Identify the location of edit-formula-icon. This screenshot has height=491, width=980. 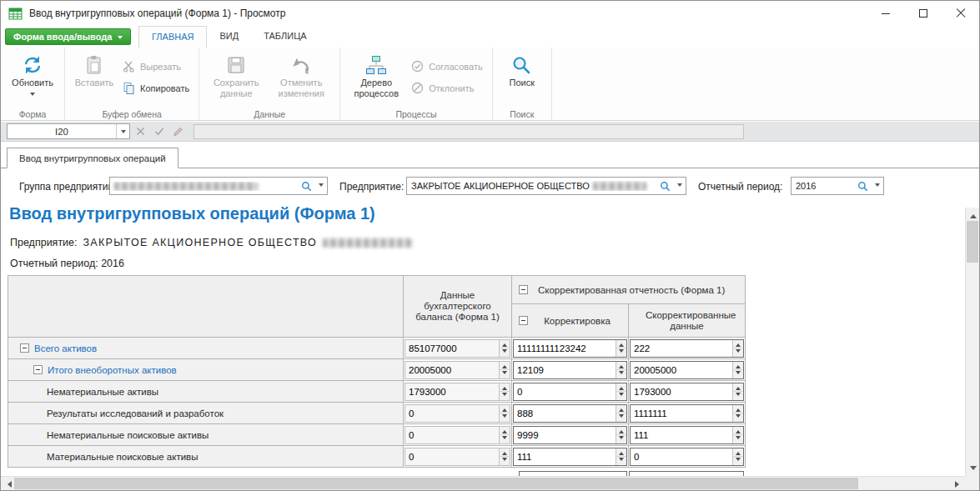
(177, 132).